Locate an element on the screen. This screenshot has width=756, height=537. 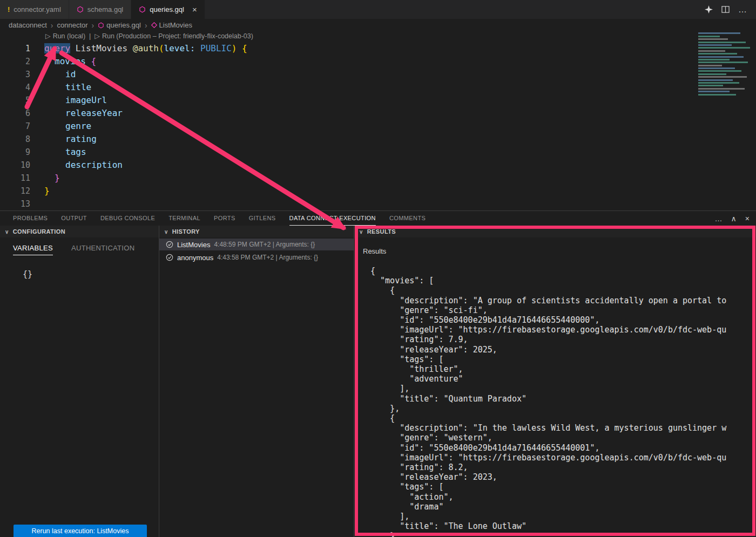
configuration-tabs: VARIABLES AUTHENTICATION is located at coordinates (79, 246).